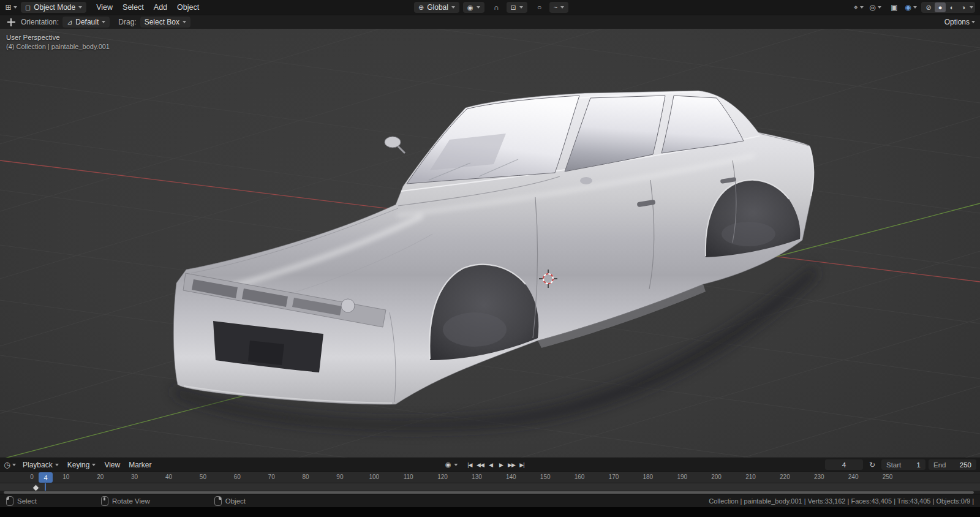 This screenshot has height=517, width=980. What do you see at coordinates (490, 464) in the screenshot?
I see `play-reverse-button: ◀` at bounding box center [490, 464].